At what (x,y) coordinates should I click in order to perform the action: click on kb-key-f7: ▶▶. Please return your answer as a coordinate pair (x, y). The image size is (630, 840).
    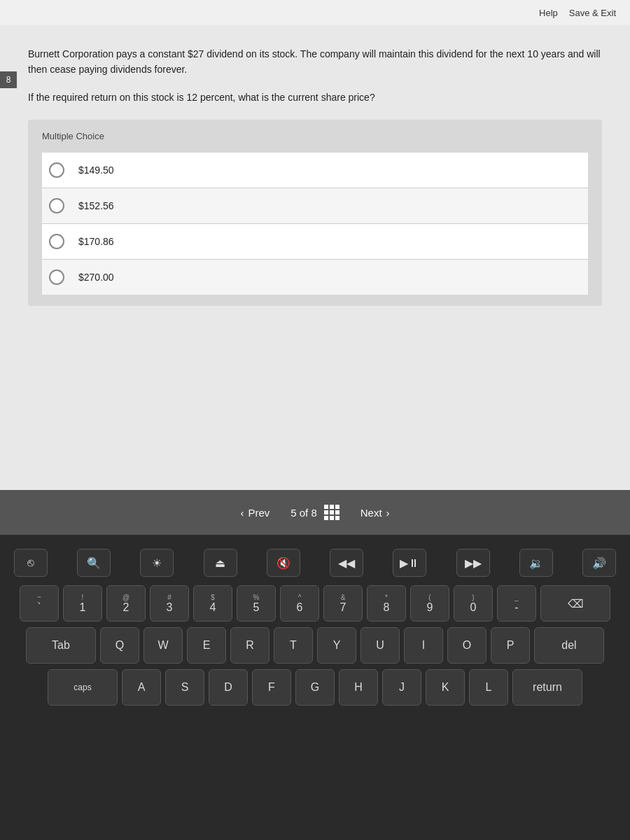
    Looking at the image, I should click on (473, 563).